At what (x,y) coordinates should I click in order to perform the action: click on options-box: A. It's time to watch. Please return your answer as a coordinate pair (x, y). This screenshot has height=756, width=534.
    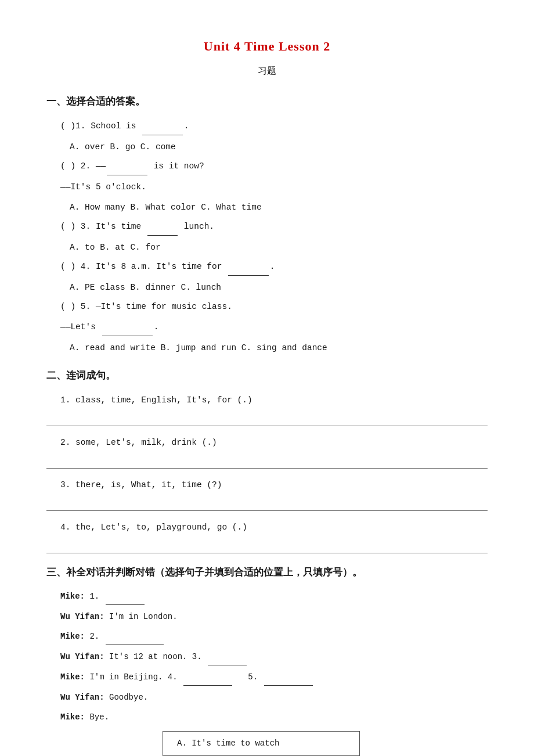
    Looking at the image, I should click on (261, 743).